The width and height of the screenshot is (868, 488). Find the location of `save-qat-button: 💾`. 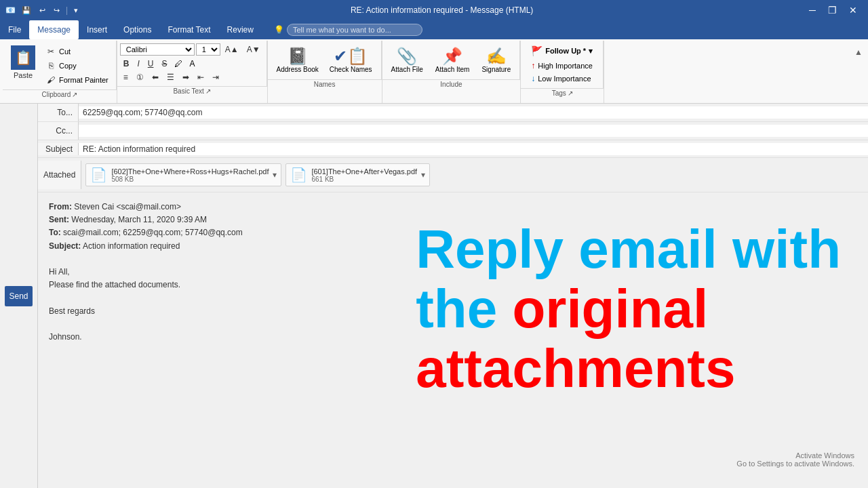

save-qat-button: 💾 is located at coordinates (26, 11).